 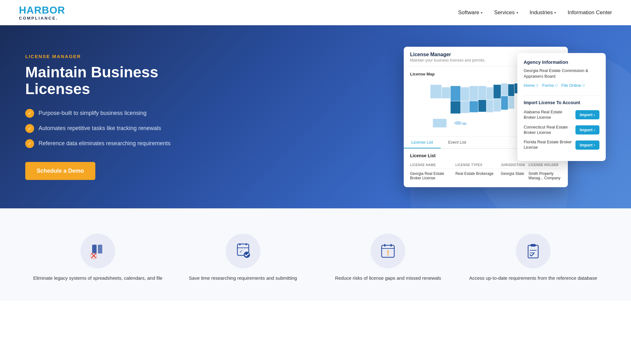 I want to click on logo-top: HARBOR, so click(x=42, y=10).